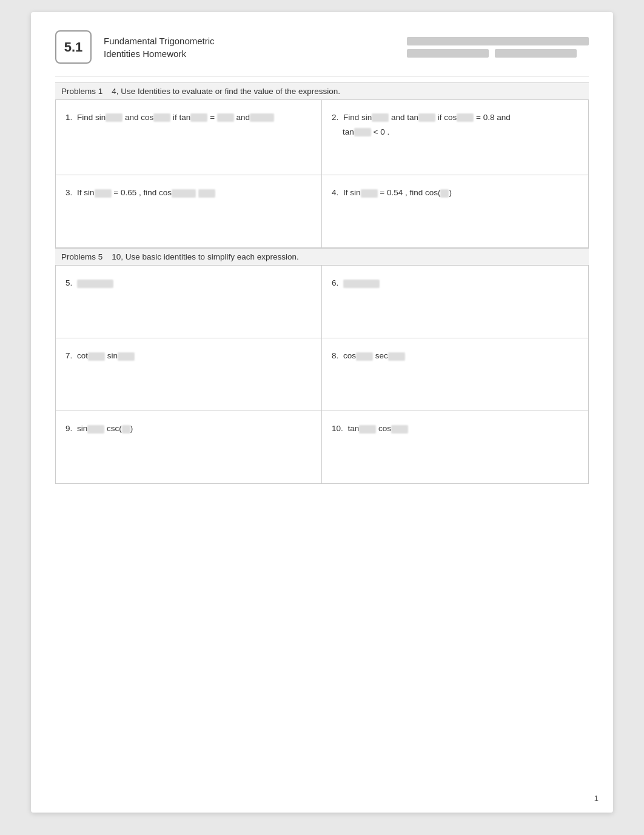 Image resolution: width=644 pixels, height=835 pixels. What do you see at coordinates (226, 91) in the screenshot?
I see `section-1-text: 4, Use Identities to evaluate or find th…` at bounding box center [226, 91].